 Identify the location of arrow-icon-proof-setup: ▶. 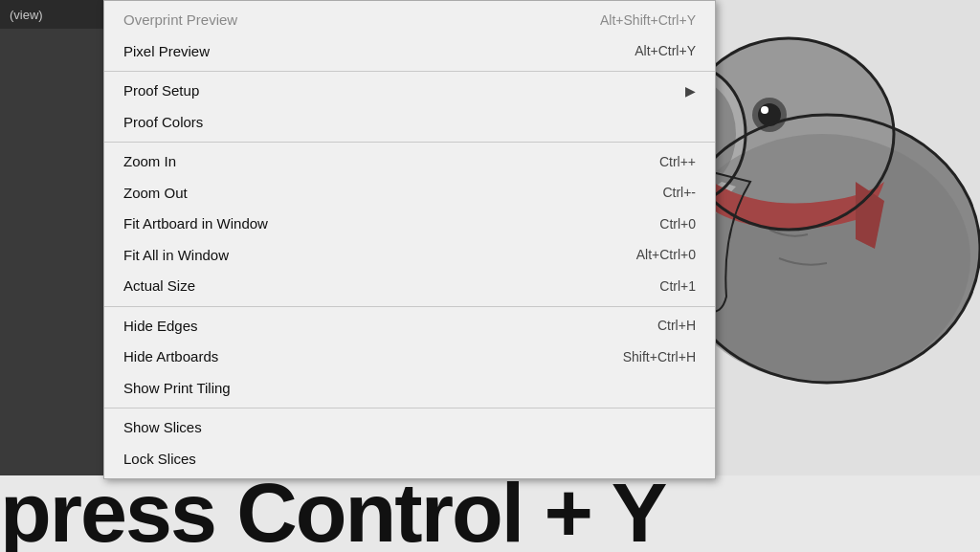
(691, 92).